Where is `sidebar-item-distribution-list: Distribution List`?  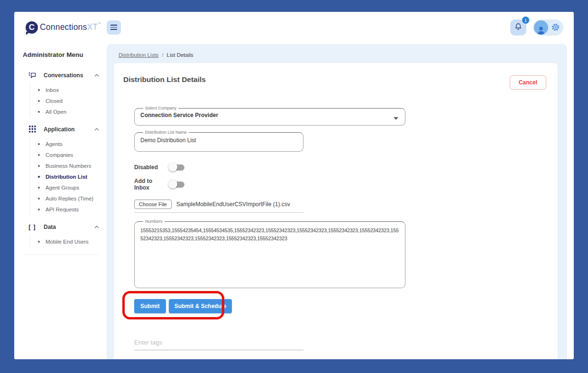
sidebar-item-distribution-list: Distribution List is located at coordinates (68, 176).